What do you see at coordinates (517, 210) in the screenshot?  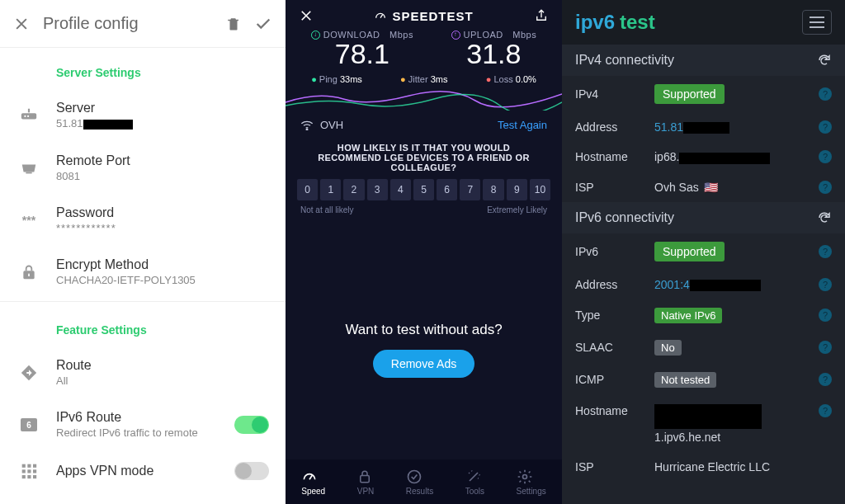 I see `likert-high-label: Extremely Likely` at bounding box center [517, 210].